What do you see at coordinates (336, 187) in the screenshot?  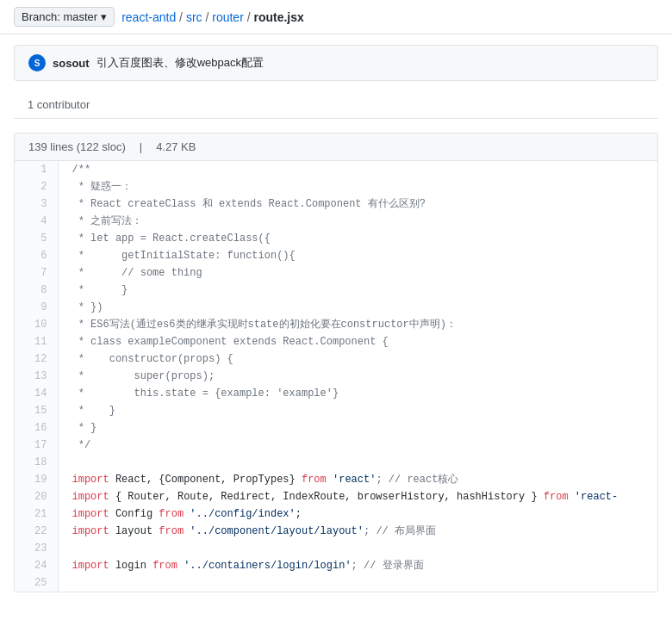 I see `table-row: 2 * 疑惑一：` at bounding box center [336, 187].